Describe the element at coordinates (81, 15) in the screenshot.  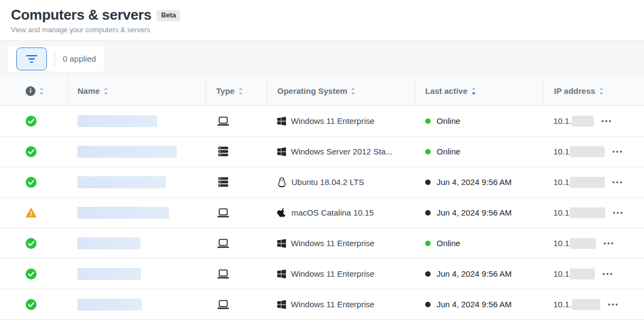
I see `page-title: Computers & servers` at that location.